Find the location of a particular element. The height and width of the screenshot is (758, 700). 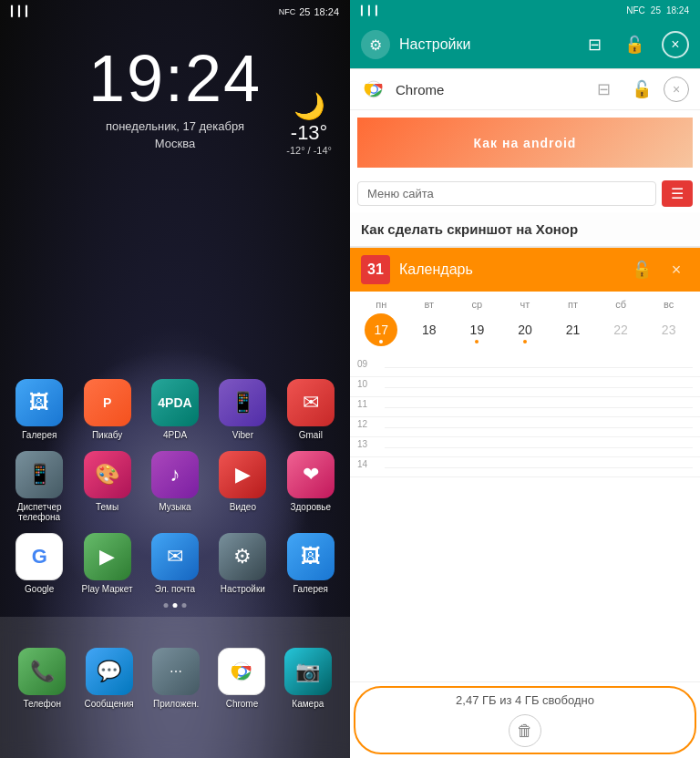

settings-close-btn: × is located at coordinates (675, 45).